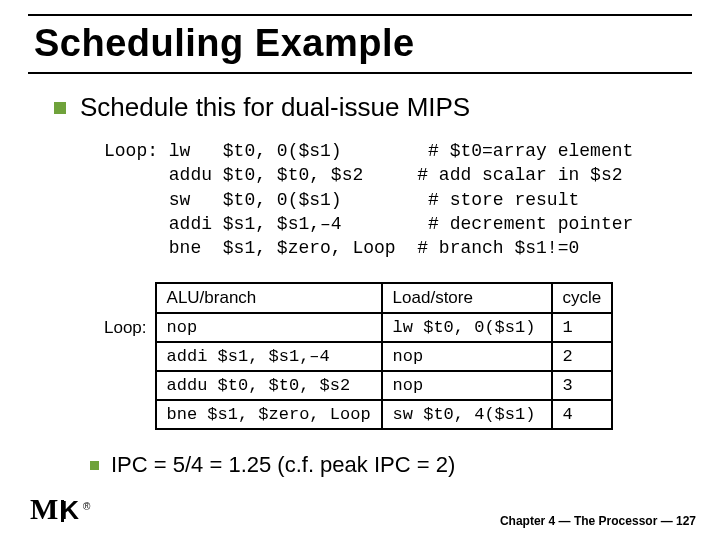 The width and height of the screenshot is (720, 540). What do you see at coordinates (372, 108) in the screenshot?
I see `bullet-main: Schedule this for dual-issue MIPS` at bounding box center [372, 108].